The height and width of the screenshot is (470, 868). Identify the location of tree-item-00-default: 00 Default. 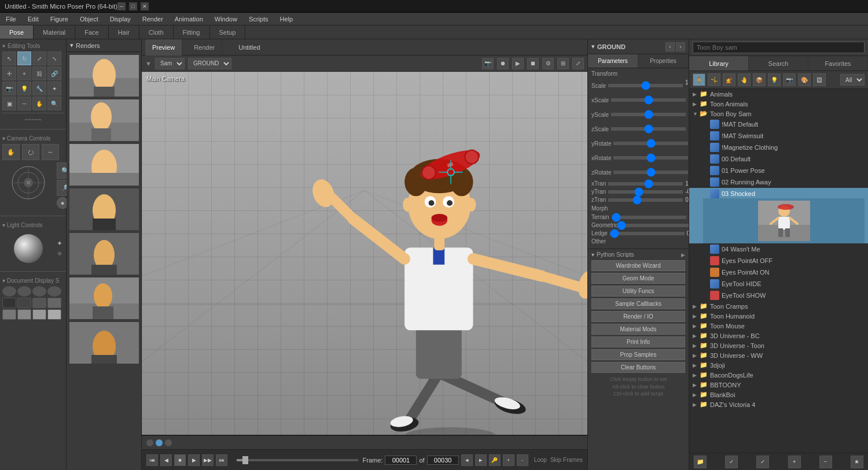
(779, 159).